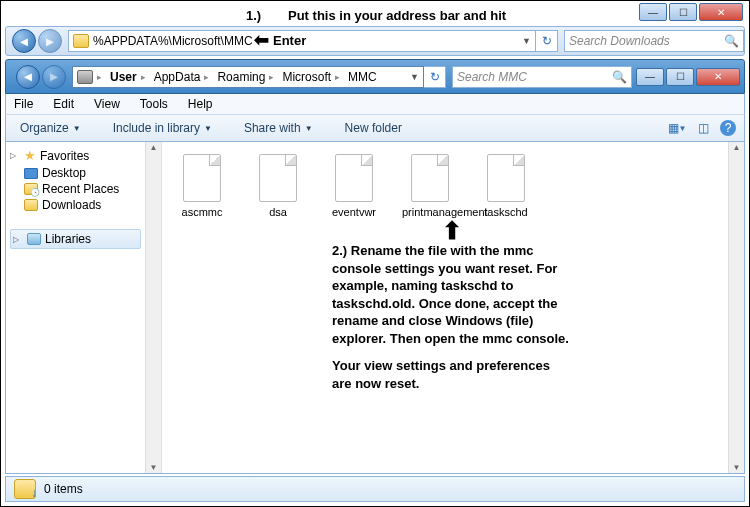 The image size is (750, 507). What do you see at coordinates (28, 77) in the screenshot?
I see `back-button-2: ◄` at bounding box center [28, 77].